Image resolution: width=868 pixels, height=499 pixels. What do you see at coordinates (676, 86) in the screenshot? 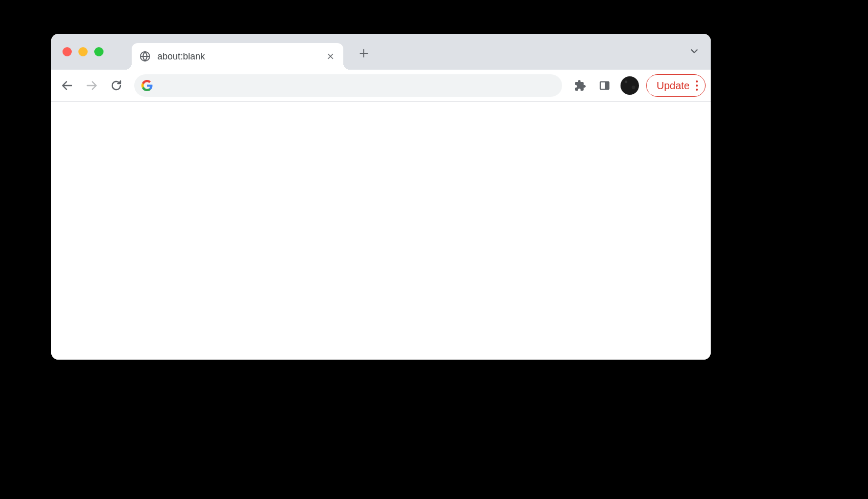
I see `update-button: Update` at bounding box center [676, 86].